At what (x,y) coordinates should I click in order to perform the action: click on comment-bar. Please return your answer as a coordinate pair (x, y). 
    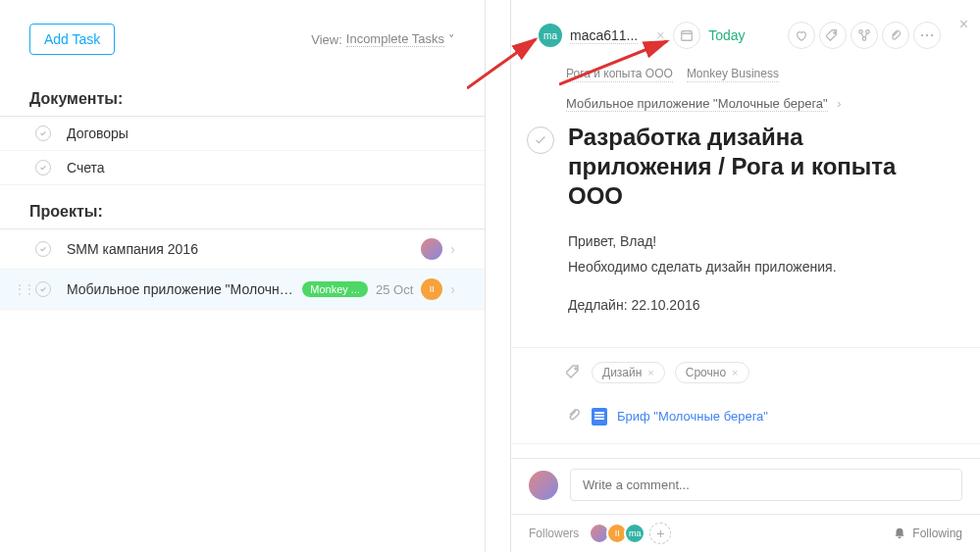
    Looking at the image, I should click on (746, 484).